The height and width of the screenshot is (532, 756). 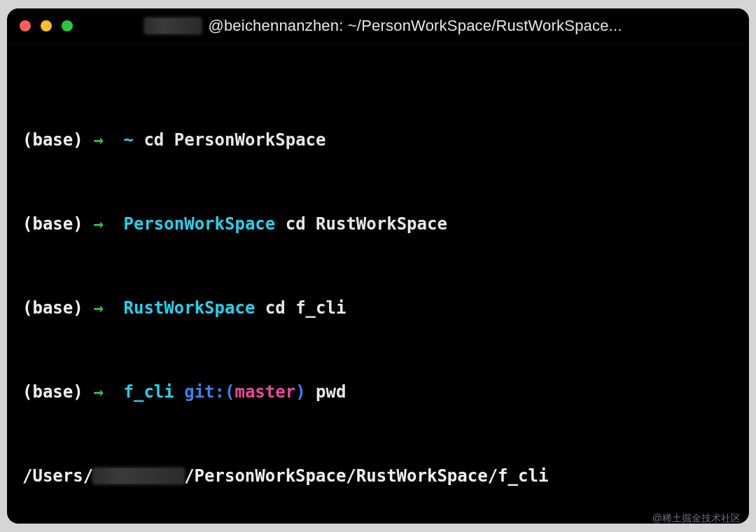 I want to click on cwd-name: PersonWorkSpace, so click(x=200, y=224).